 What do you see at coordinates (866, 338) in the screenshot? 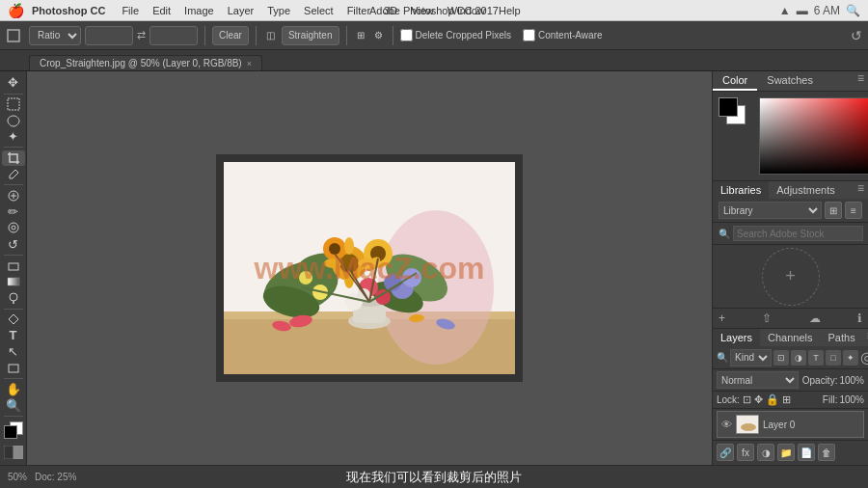
I see `layers-panel-menu-icon: ≡` at bounding box center [866, 338].